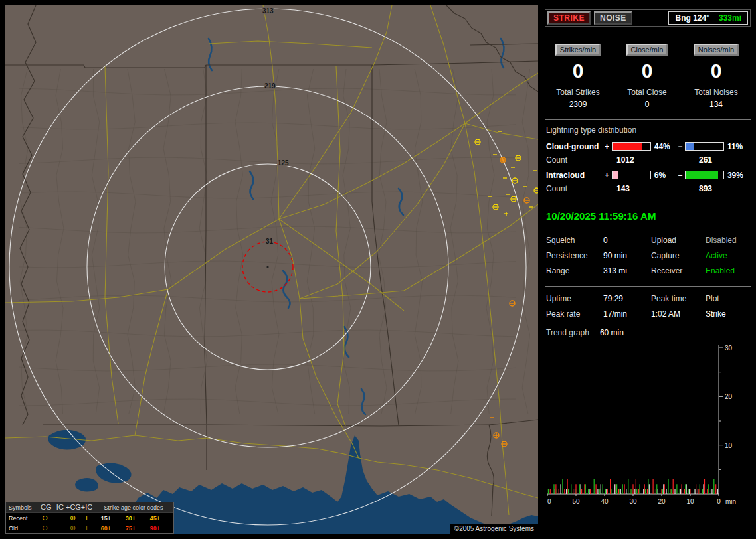 The width and height of the screenshot is (756, 539). What do you see at coordinates (731, 502) in the screenshot?
I see `svg-text: min` at bounding box center [731, 502].